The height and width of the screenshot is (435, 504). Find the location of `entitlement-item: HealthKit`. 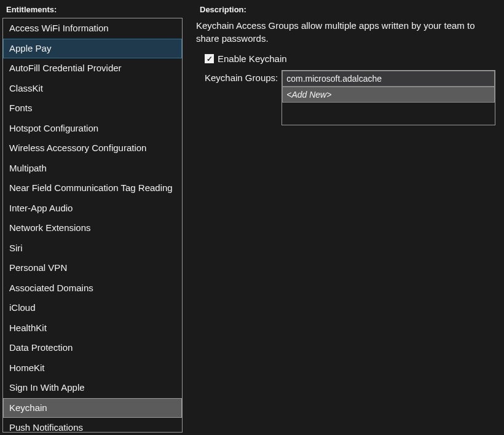

entitlement-item: HealthKit is located at coordinates (92, 328).